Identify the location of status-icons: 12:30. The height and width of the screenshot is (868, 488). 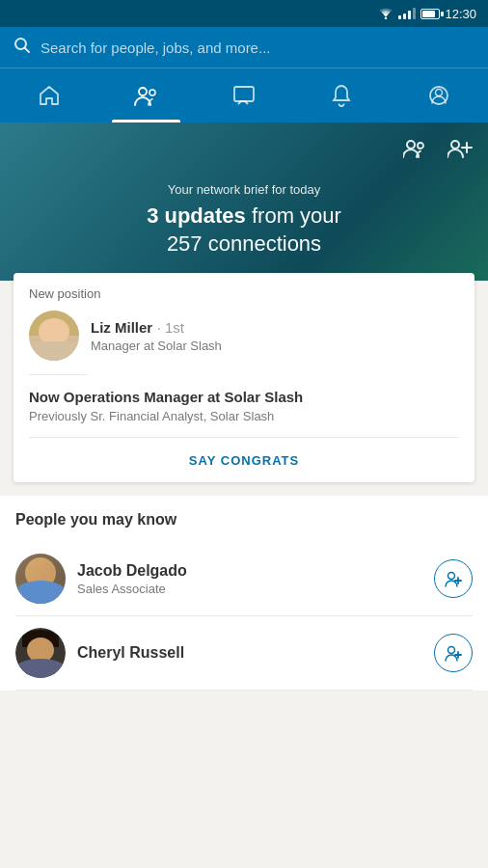
(427, 14).